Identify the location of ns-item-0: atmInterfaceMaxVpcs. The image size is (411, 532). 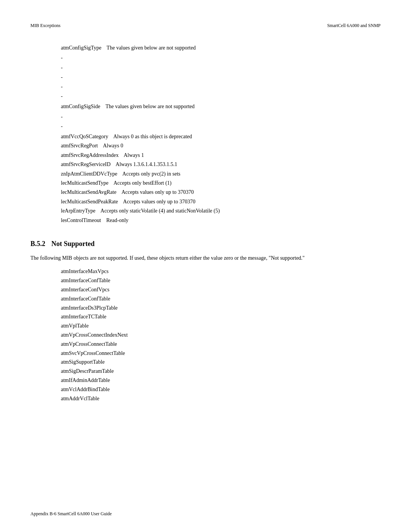
(221, 272).